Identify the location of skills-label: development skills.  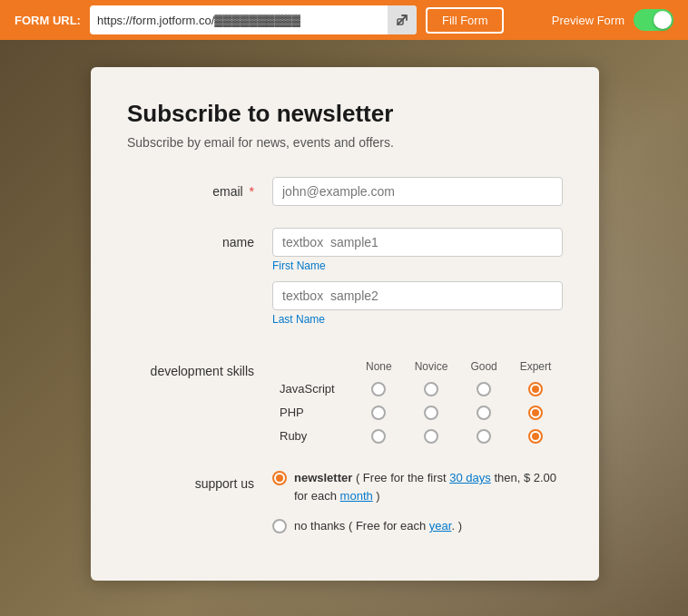
(191, 367).